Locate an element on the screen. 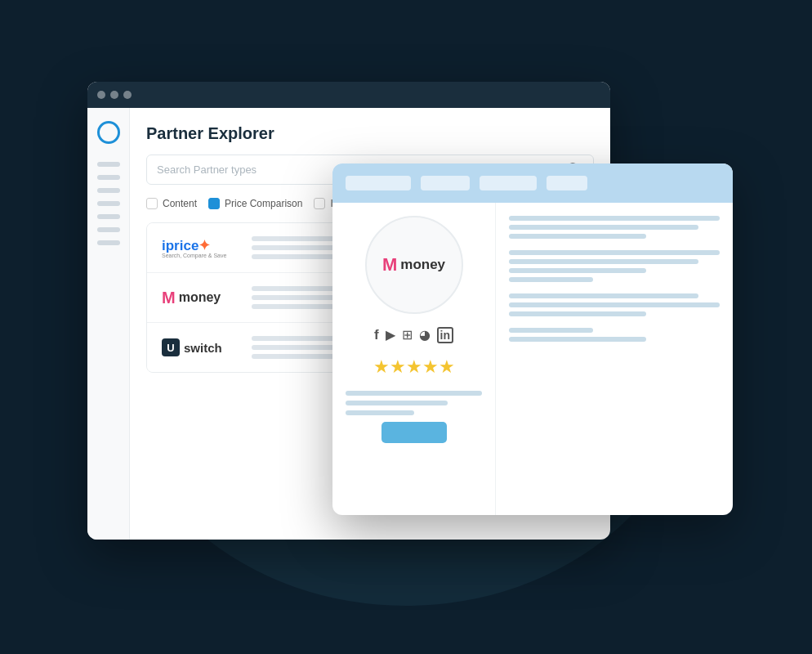  detail-left-lines is located at coordinates (413, 403).